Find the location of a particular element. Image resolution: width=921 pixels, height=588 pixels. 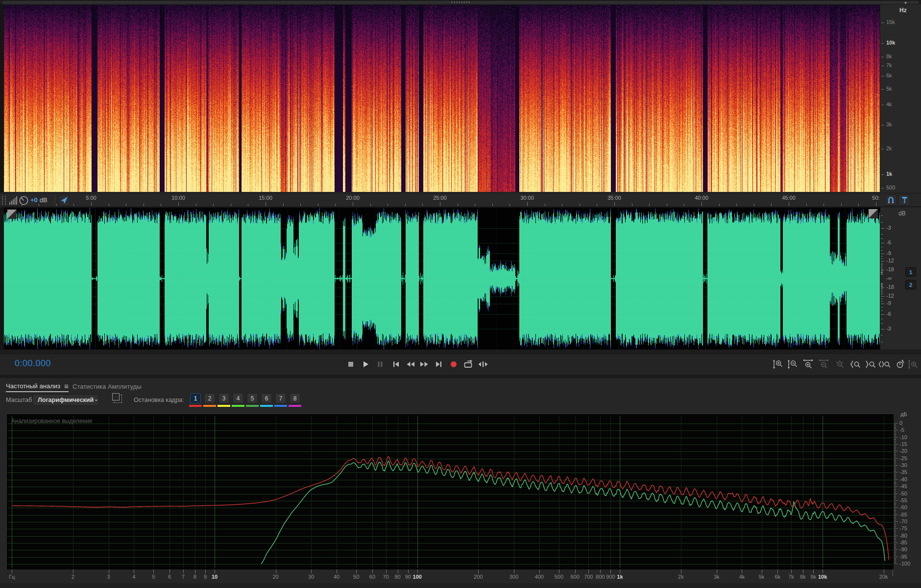

tab-frequency-analysis: Частотный анализ ≡ is located at coordinates (37, 386).